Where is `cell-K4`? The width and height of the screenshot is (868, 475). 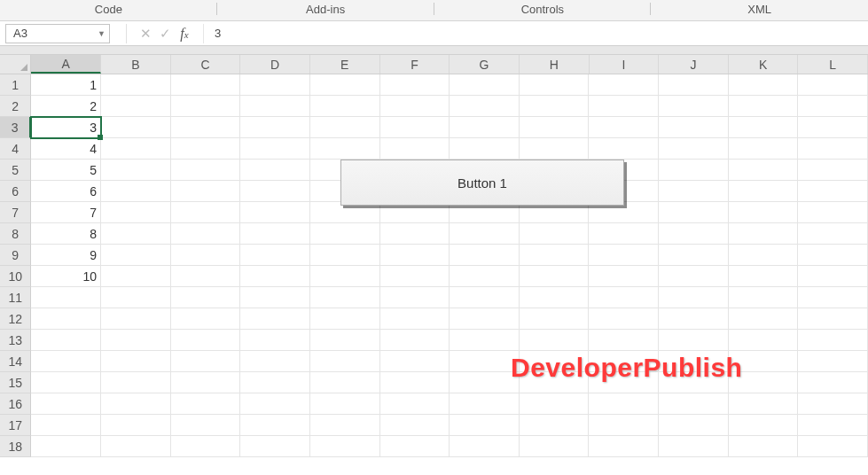
cell-K4 is located at coordinates (764, 149).